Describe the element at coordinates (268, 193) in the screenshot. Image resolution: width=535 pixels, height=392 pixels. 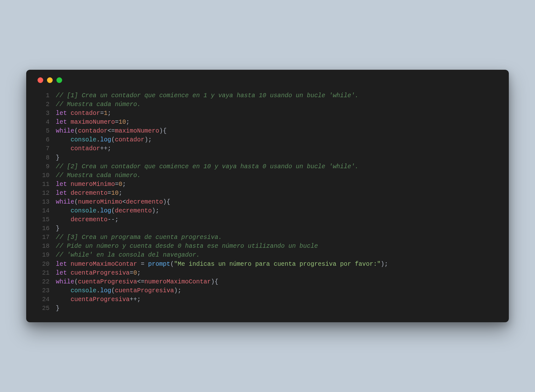
I see `code-line: 12let decremento=10;` at that location.